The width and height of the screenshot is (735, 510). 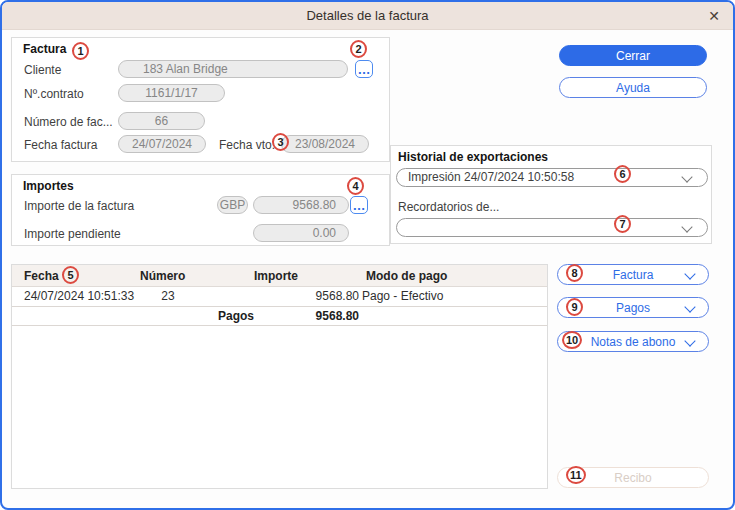 What do you see at coordinates (633, 56) in the screenshot?
I see `cerrar-button-label: Cerrar` at bounding box center [633, 56].